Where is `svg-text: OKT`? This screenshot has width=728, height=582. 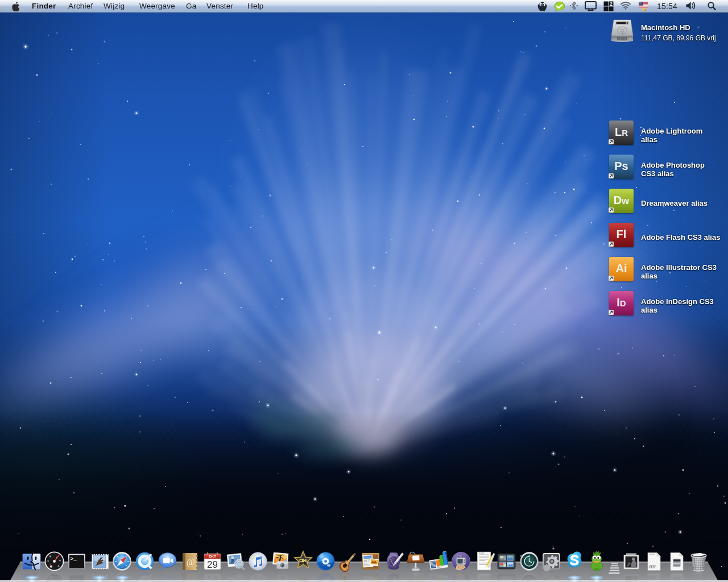
svg-text: OKT is located at coordinates (213, 556).